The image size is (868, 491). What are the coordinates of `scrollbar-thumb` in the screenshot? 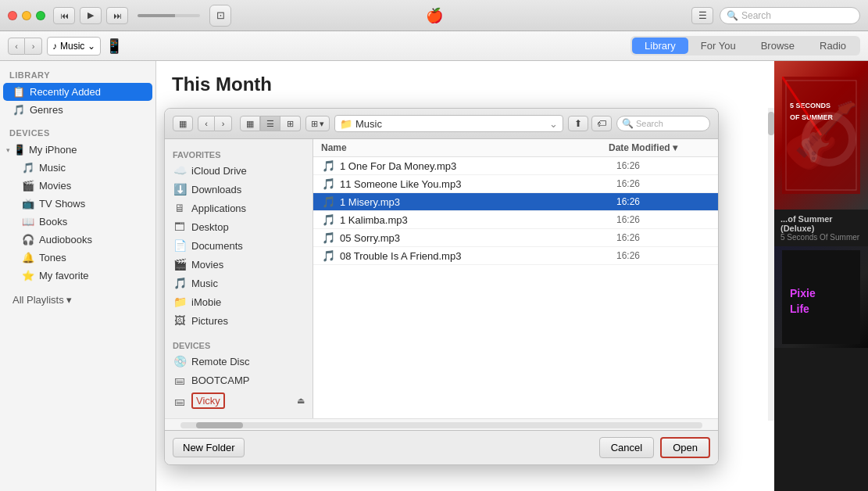 It's located at (771, 124).